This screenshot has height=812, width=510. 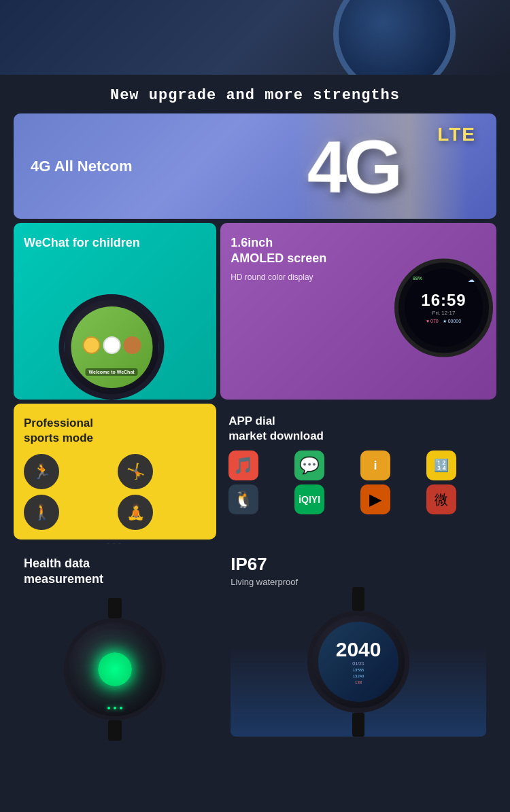 I want to click on app-icons-grid: 🎵 💬 i 🔢 🐧 iQIYI ▶ 微, so click(x=358, y=482).